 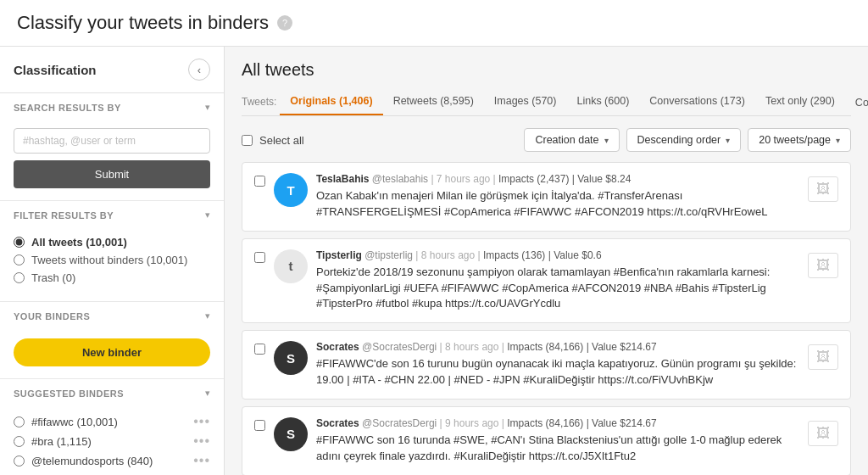 I want to click on tweet-handle: TeslaBahis, so click(x=342, y=179).